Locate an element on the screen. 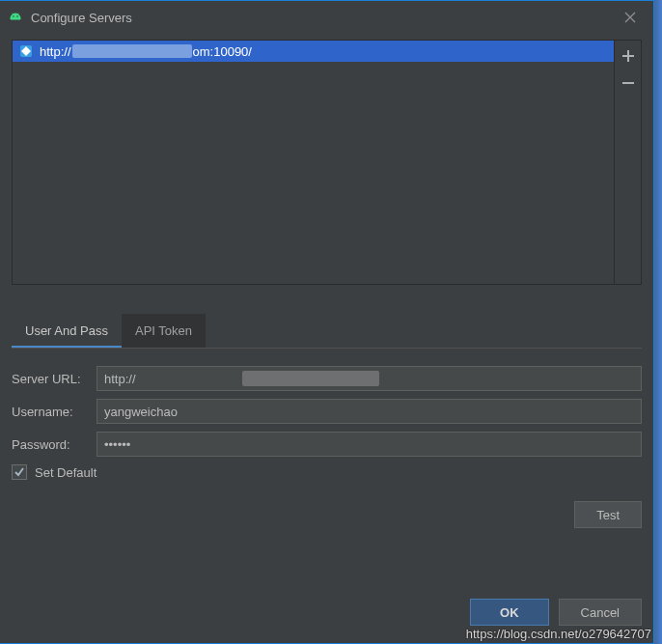  test-button: Test is located at coordinates (608, 515).